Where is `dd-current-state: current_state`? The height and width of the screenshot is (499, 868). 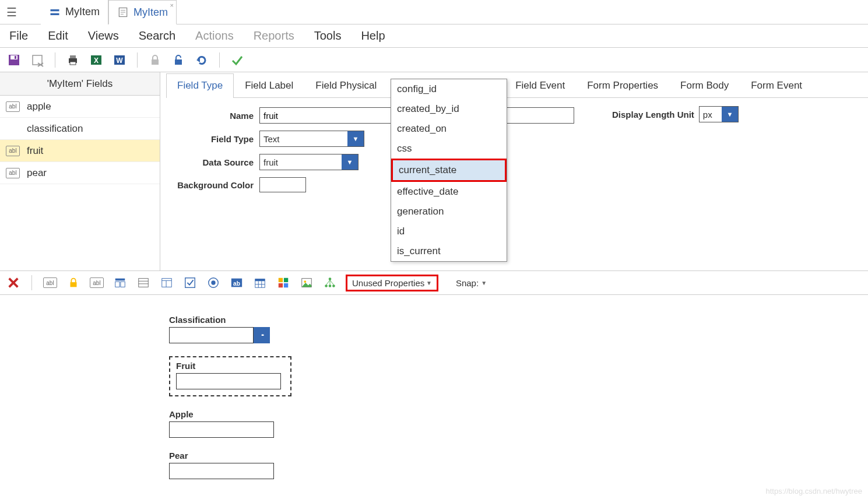 dd-current-state: current_state is located at coordinates (449, 170).